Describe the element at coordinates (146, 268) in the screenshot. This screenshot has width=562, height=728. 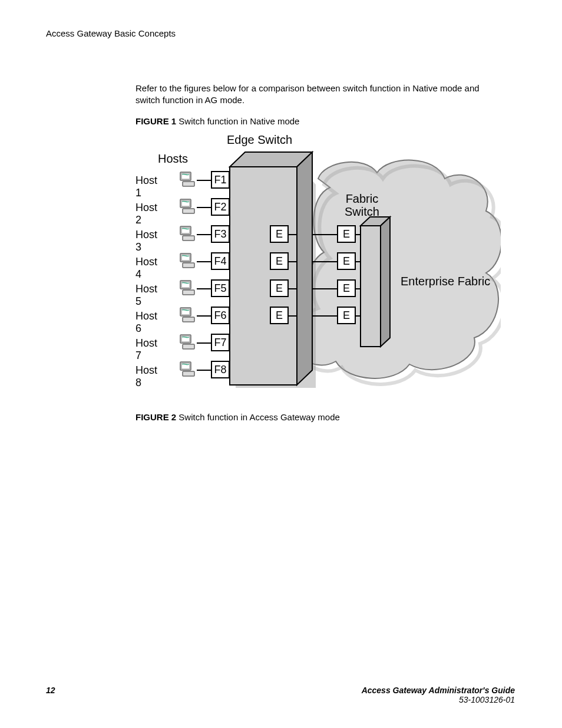
I see `host-label: Host 4` at that location.